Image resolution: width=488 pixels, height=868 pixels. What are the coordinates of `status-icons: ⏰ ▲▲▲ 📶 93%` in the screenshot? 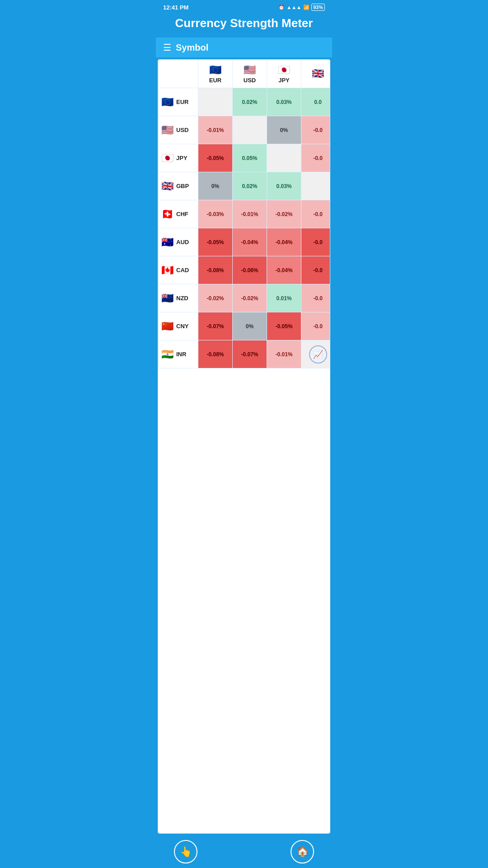 It's located at (302, 7).